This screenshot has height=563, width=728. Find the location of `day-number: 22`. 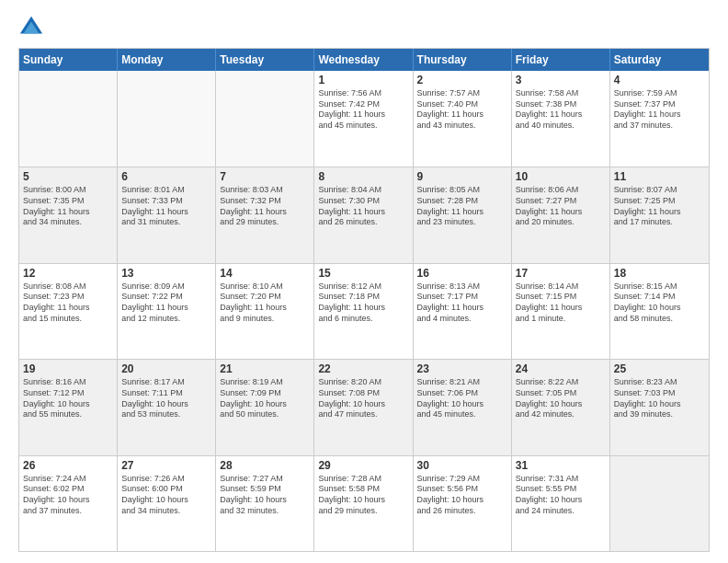

day-number: 22 is located at coordinates (363, 369).